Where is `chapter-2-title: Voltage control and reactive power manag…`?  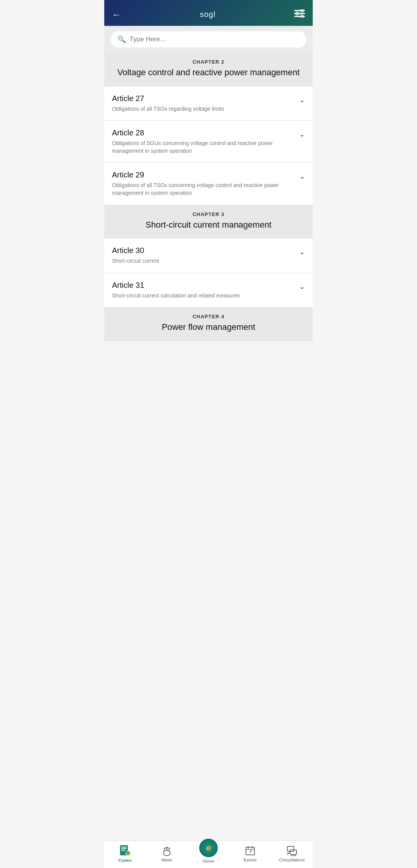
chapter-2-title: Voltage control and reactive power manag… is located at coordinates (208, 73).